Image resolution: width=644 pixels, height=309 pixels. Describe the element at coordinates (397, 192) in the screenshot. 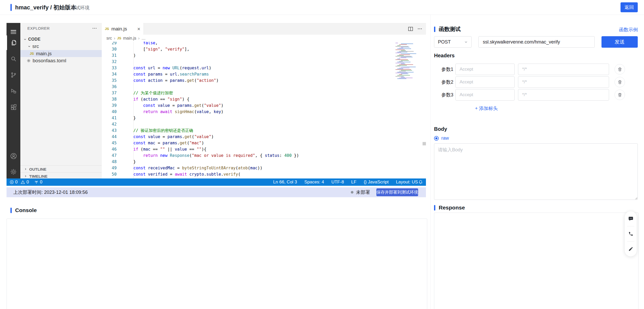

I see `save-deploy-button: 保存并部署到测试环境` at that location.